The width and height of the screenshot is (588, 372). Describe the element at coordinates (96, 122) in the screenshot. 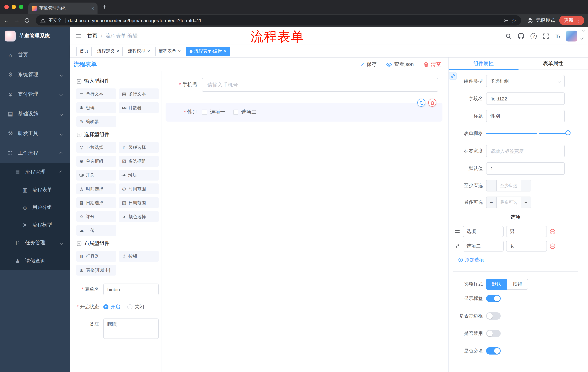

I see `component-editor: ✎编辑器` at that location.